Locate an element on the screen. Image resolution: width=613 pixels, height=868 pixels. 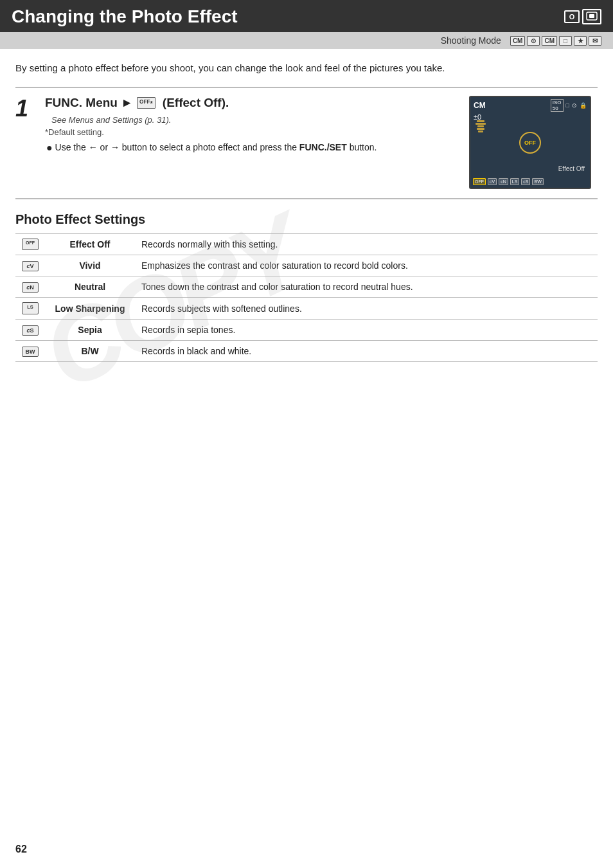
effect-name-cell: Effect Off is located at coordinates (90, 244).